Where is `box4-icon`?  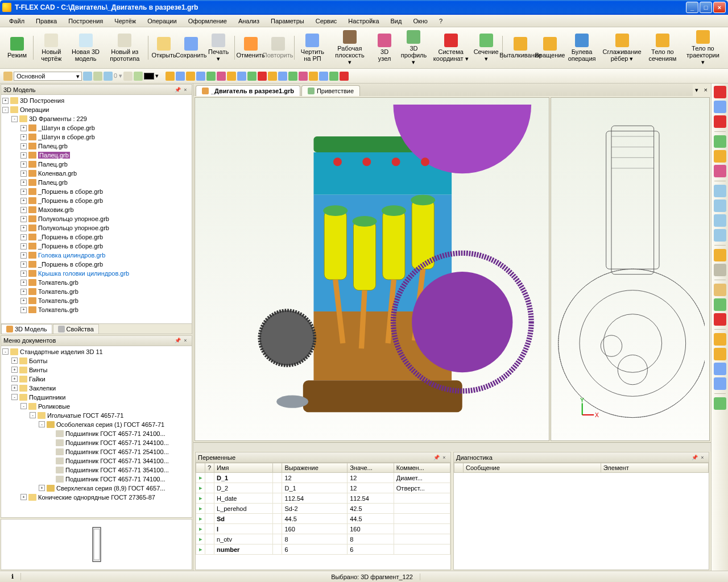
box4-icon is located at coordinates (720, 384).